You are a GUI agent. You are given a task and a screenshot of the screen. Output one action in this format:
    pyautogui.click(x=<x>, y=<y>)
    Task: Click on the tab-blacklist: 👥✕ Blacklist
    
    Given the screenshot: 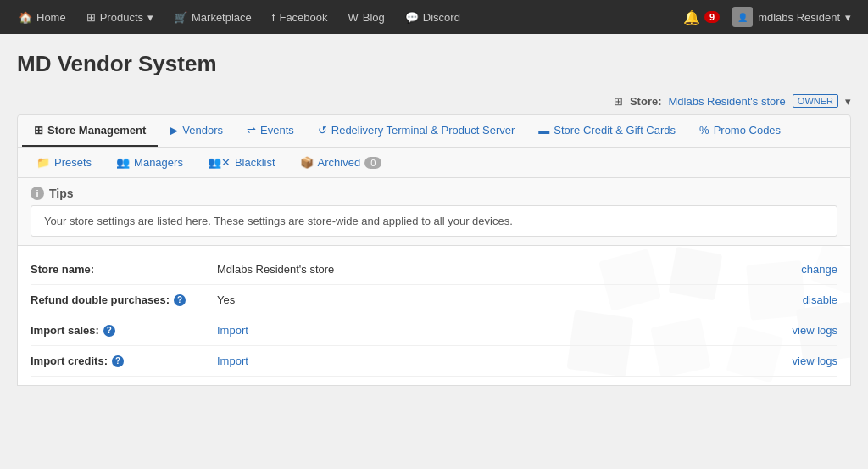 What is the action you would take?
    pyautogui.click(x=242, y=163)
    